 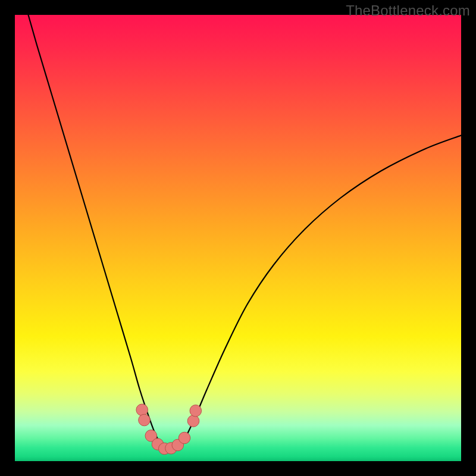 I want to click on highlight-dots, so click(x=169, y=430).